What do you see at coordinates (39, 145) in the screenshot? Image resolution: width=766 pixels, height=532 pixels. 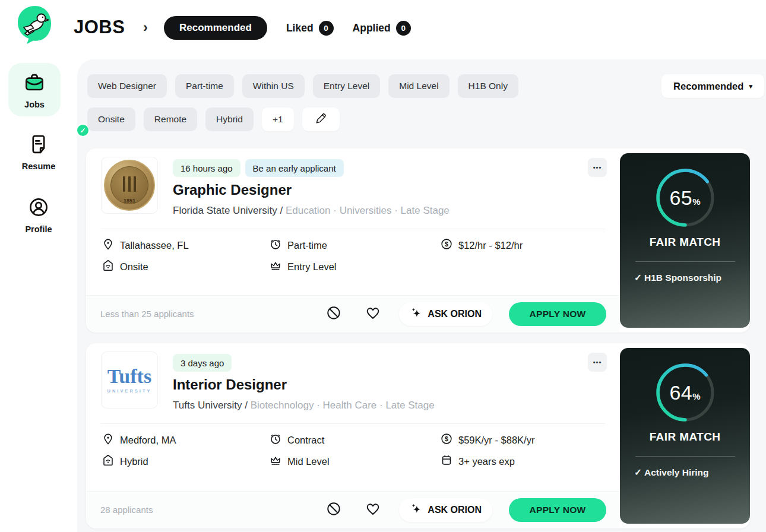 I see `resume-icon: ✓` at bounding box center [39, 145].